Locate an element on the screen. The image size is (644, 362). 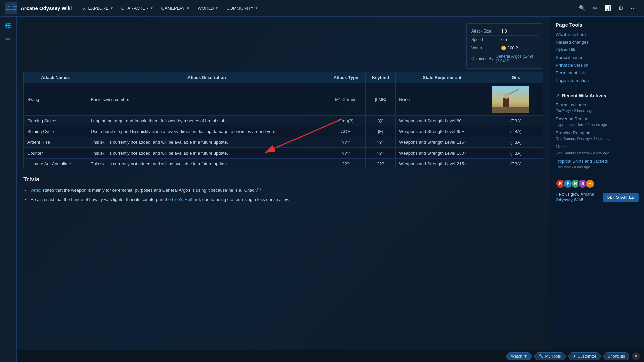
sidebar-globe-icon: 🌐 is located at coordinates (8, 25).